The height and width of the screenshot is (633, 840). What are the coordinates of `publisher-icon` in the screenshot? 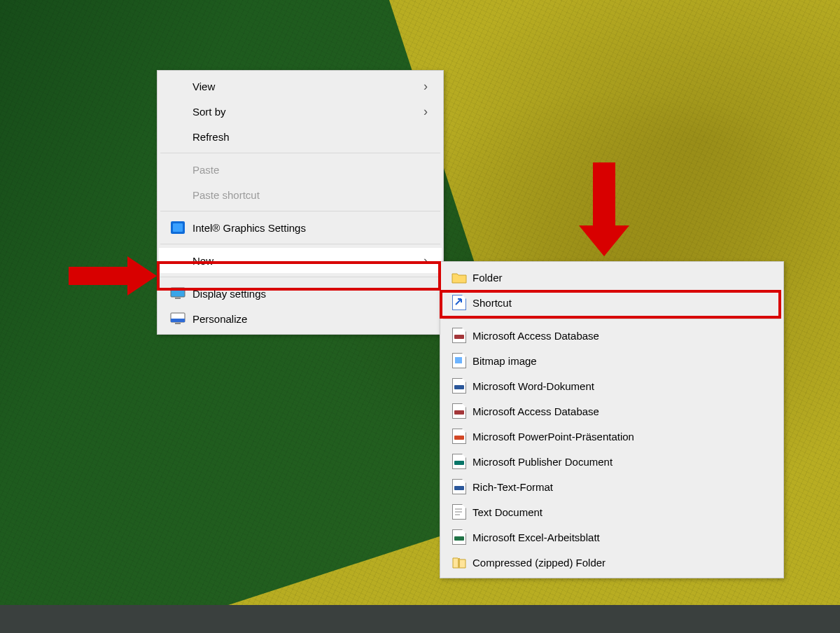 It's located at (459, 461).